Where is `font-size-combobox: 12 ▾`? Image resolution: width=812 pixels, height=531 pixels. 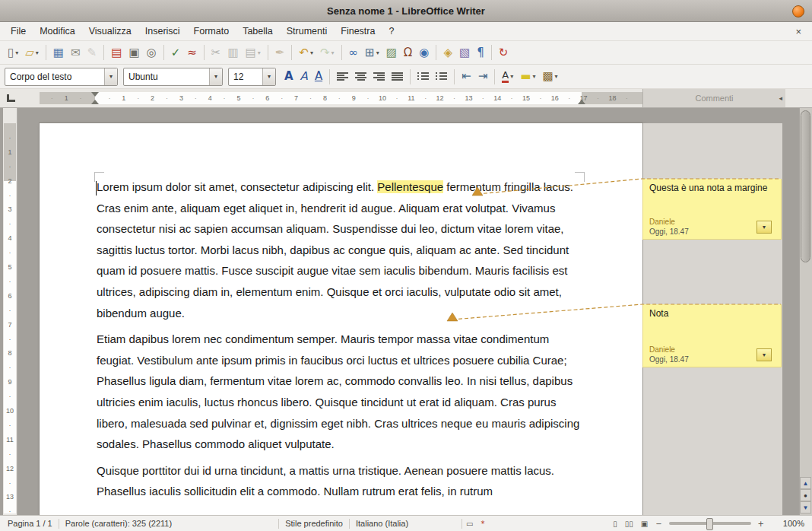 font-size-combobox: 12 ▾ is located at coordinates (252, 77).